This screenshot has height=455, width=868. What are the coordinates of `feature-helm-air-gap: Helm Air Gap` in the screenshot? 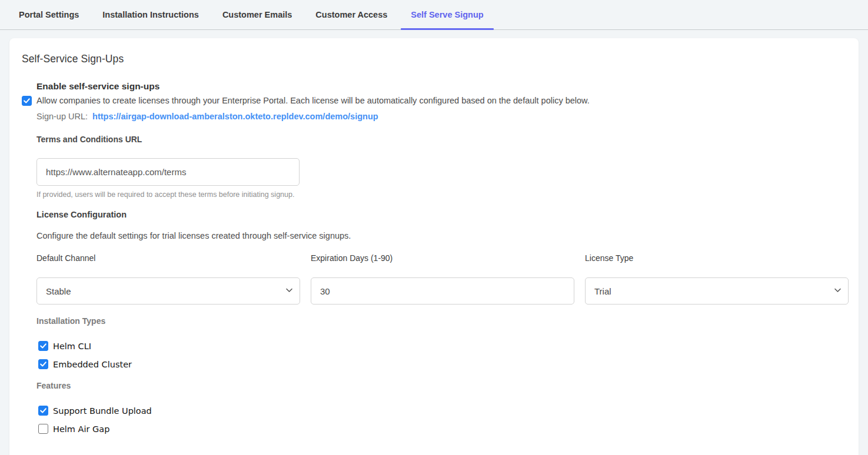 It's located at (73, 429).